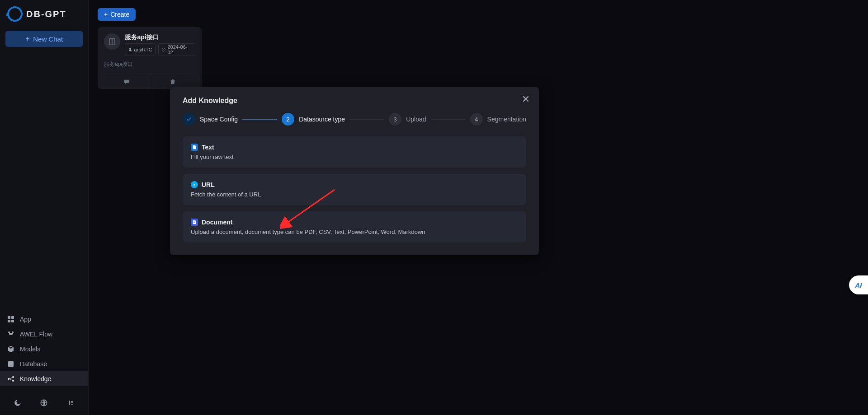 The width and height of the screenshot is (868, 415). I want to click on author-tag: anyRTC, so click(140, 50).